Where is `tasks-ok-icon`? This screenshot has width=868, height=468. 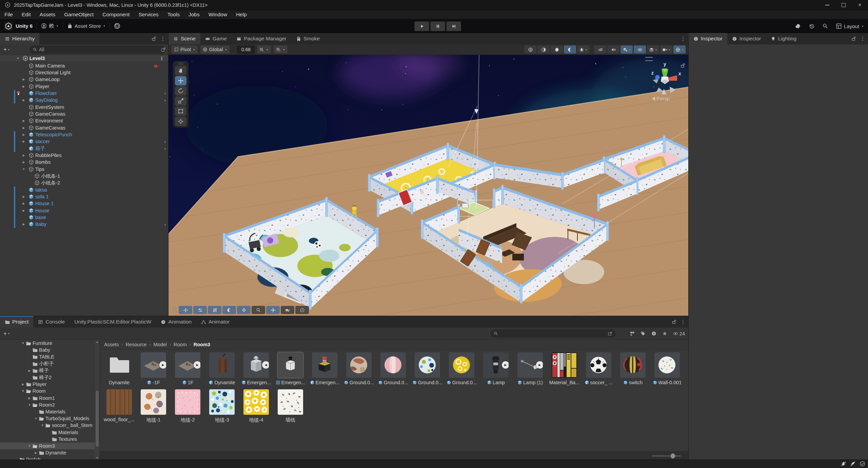
tasks-ok-icon is located at coordinates (863, 464).